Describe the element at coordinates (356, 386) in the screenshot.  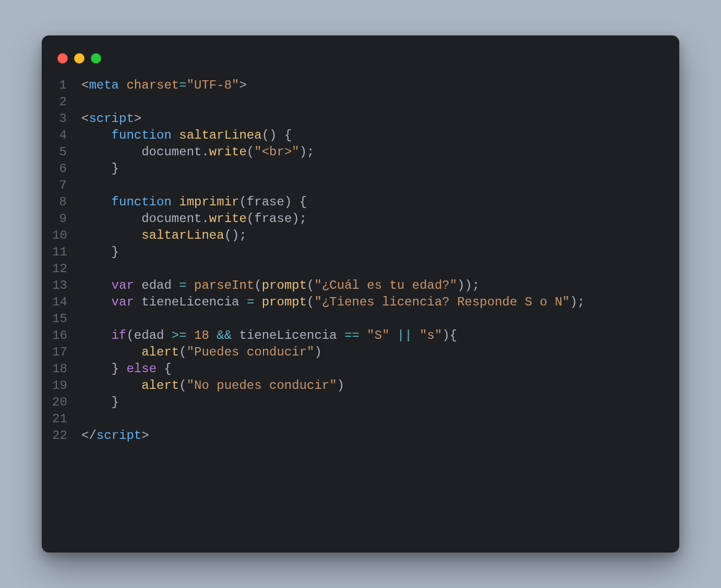
I see `code-line: 19 alert("No puedes conducir")` at that location.